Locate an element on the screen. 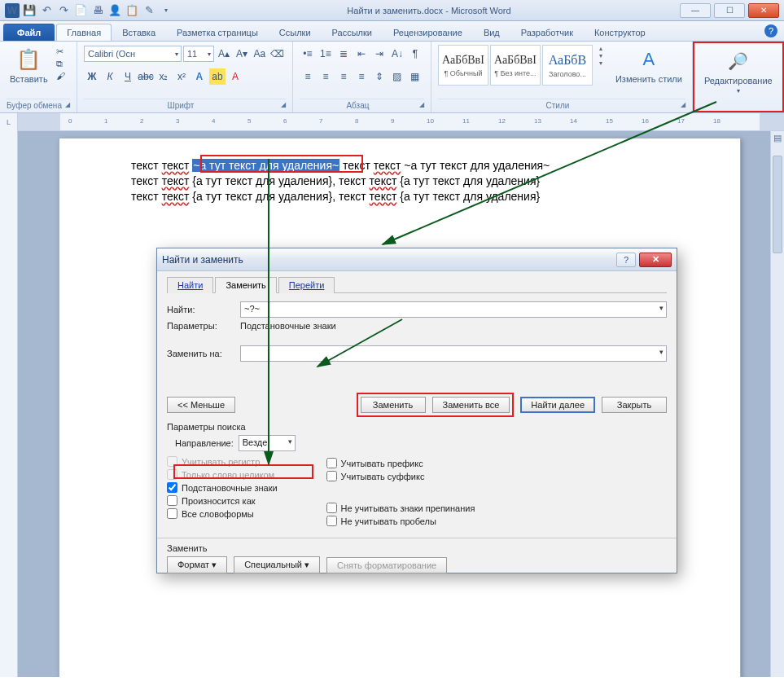 Image resolution: width=784 pixels, height=681 pixels. underline-icon: Ч is located at coordinates (128, 77).